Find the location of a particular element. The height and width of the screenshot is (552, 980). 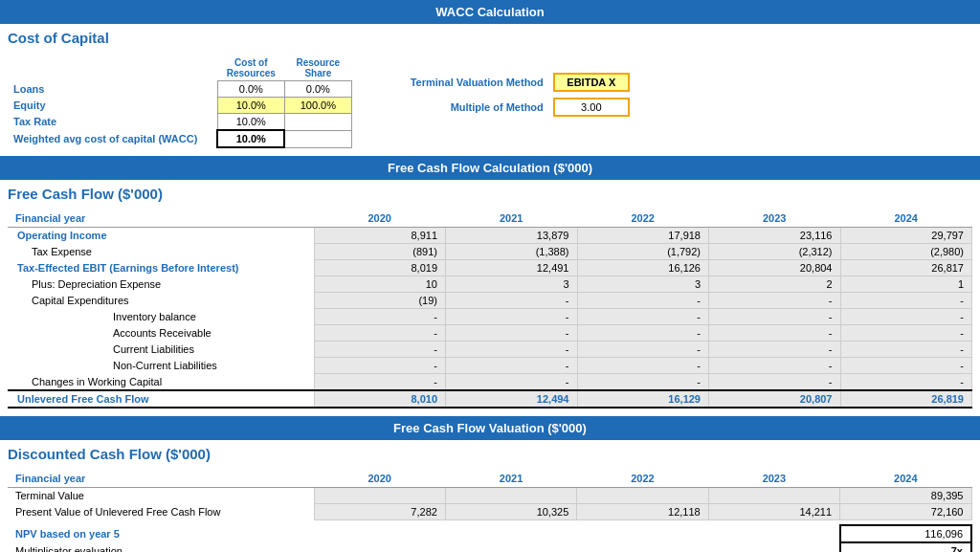

financial-year-header: Financial year is located at coordinates (50, 218).